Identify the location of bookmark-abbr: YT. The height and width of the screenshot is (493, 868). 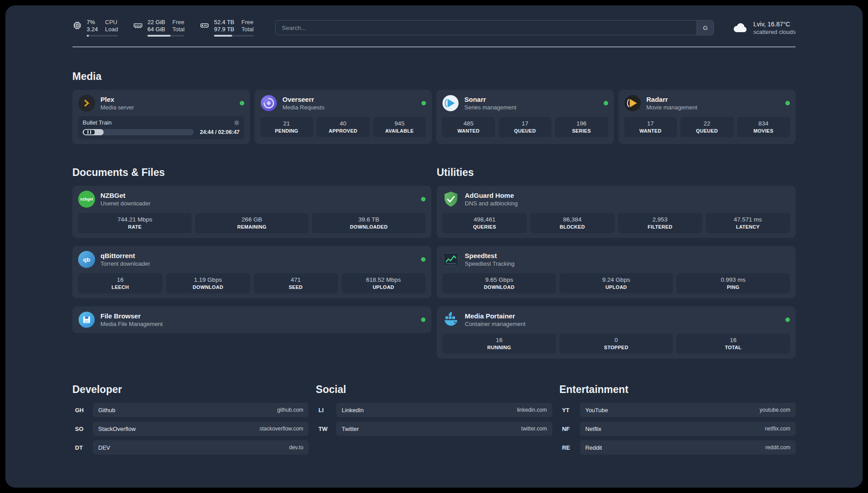
(570, 410).